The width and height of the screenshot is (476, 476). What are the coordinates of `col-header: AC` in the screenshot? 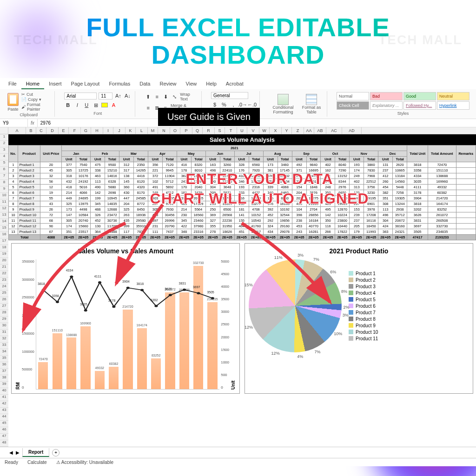 It's located at (334, 131).